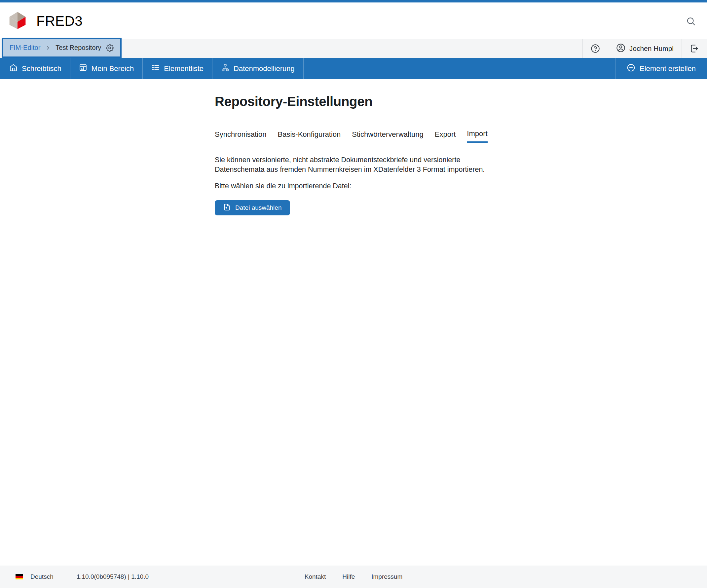 The image size is (707, 588). Describe the element at coordinates (387, 577) in the screenshot. I see `footer-link-impressum: Impressum` at that location.